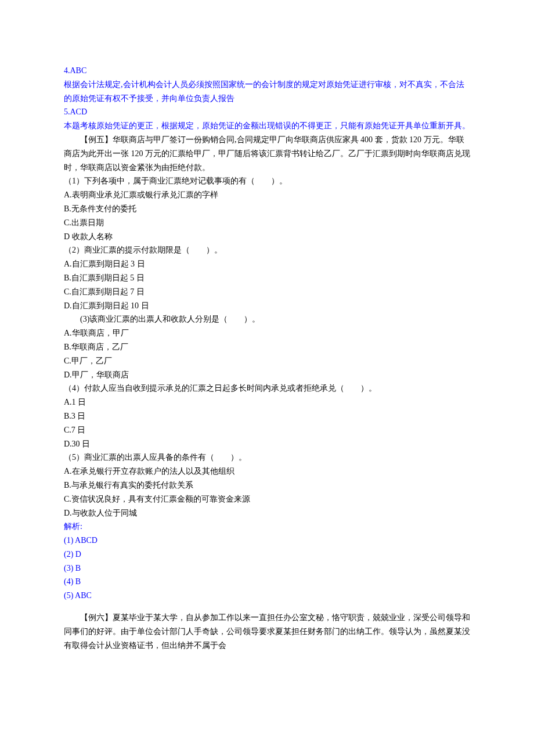 Image resolution: width=534 pixels, height=756 pixels. Describe the element at coordinates (267, 237) in the screenshot. I see `q1-option-d: D 收款人名称` at that location.